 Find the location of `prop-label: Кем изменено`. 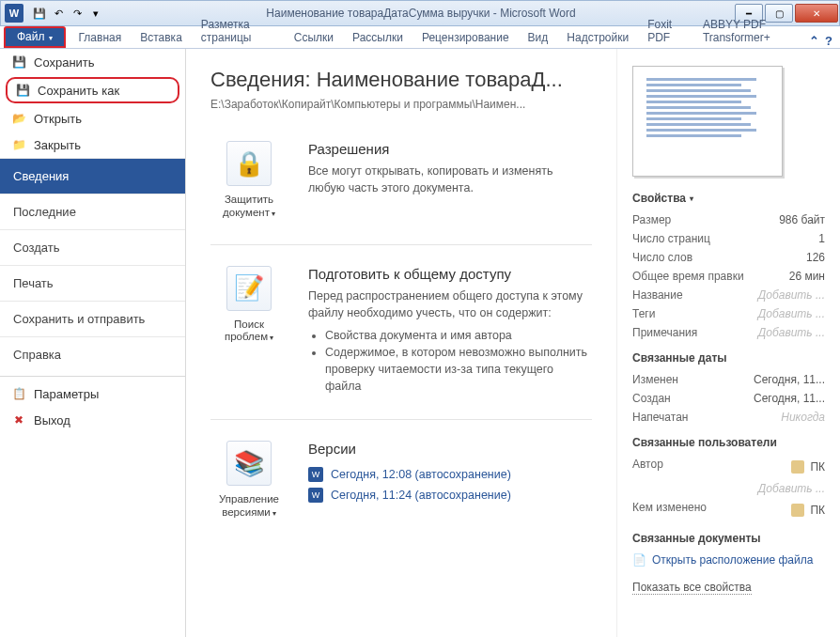

prop-label: Кем изменено is located at coordinates (712, 510).